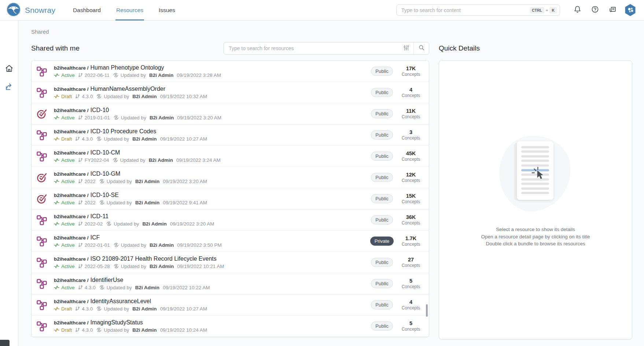  Describe the element at coordinates (154, 259) in the screenshot. I see `resource-name: ISO 21089-2017 Health Record Lifecycle E…` at that location.